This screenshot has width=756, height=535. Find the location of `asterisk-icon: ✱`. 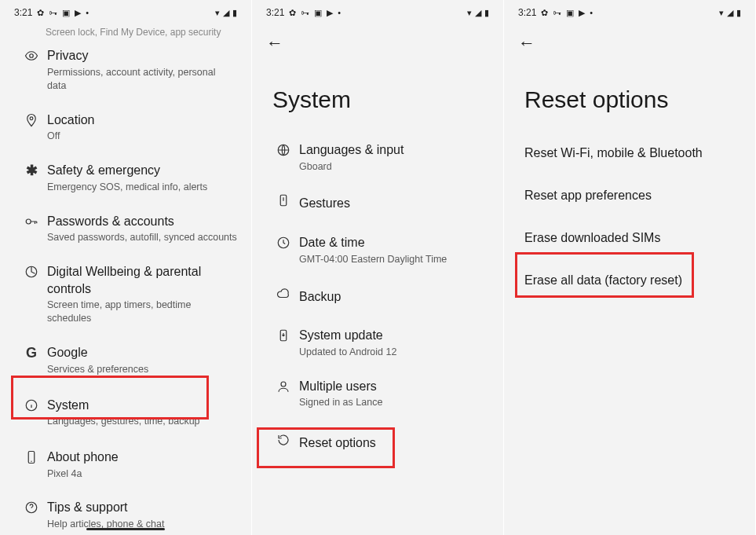

asterisk-icon: ✱ is located at coordinates (31, 170).